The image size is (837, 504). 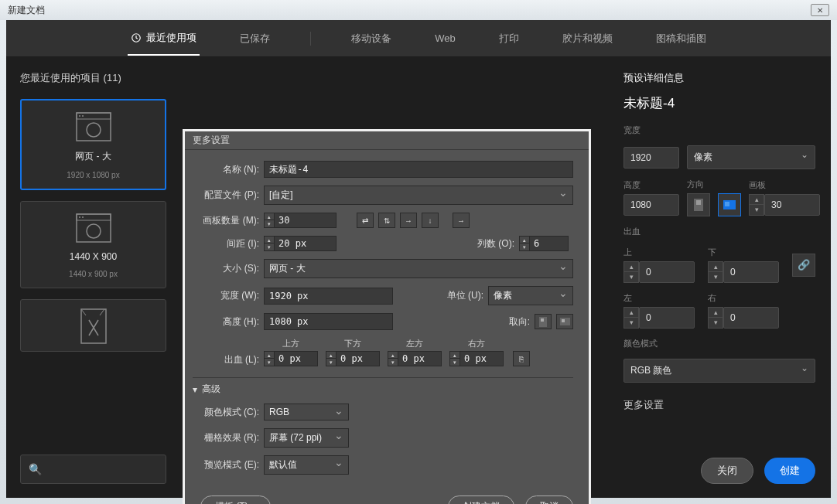 I want to click on window-title: 新建文档, so click(x=26, y=11).